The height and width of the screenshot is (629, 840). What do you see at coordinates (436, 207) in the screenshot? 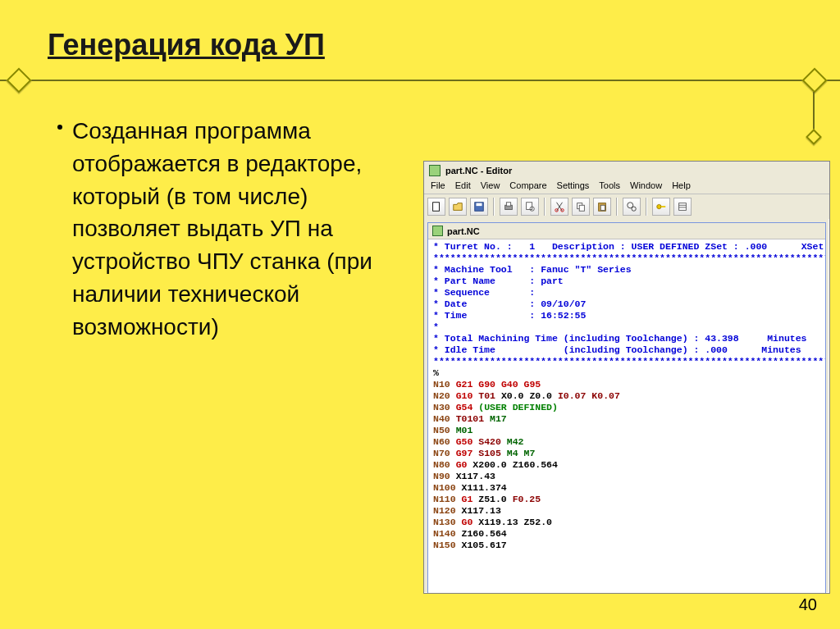
I see `new-icon` at bounding box center [436, 207].